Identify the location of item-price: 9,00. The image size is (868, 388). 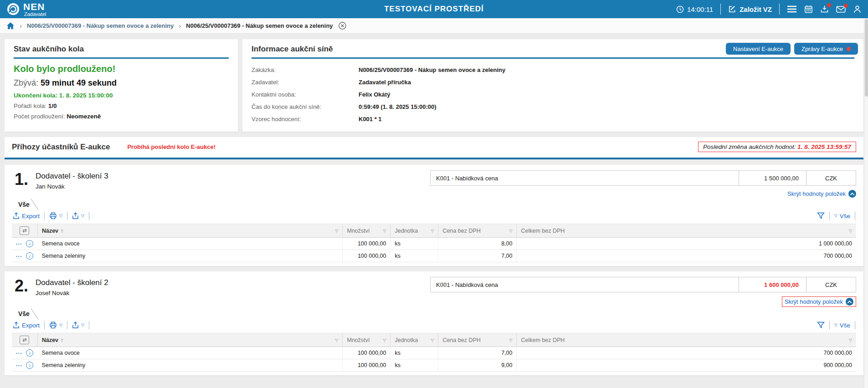
(478, 365).